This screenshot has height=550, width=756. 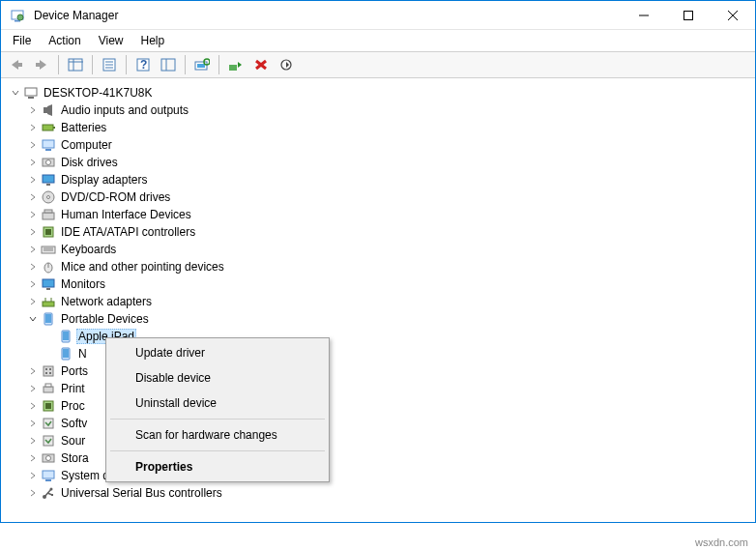 I want to click on menubar: File Action View Help, so click(x=378, y=41).